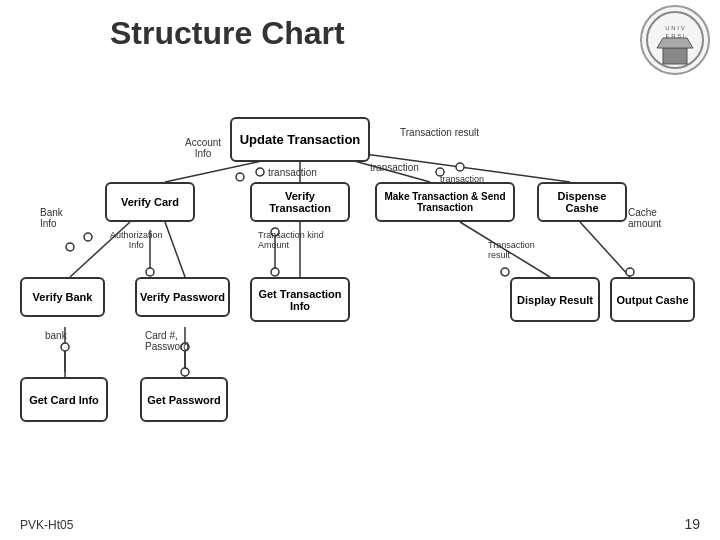 The height and width of the screenshot is (540, 720). I want to click on output-cashe-box: Output Cashe, so click(652, 300).